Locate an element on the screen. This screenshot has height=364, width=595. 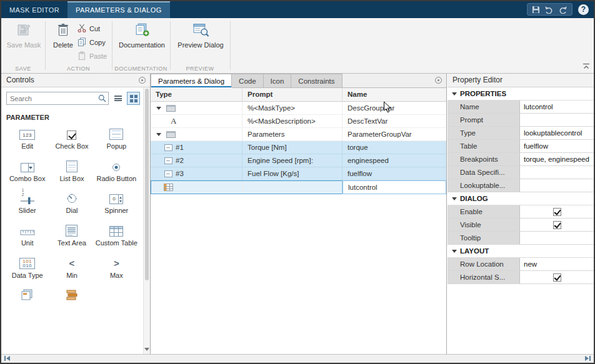
table-row-lutcontrol-selected: lutcontrol is located at coordinates (299, 187).